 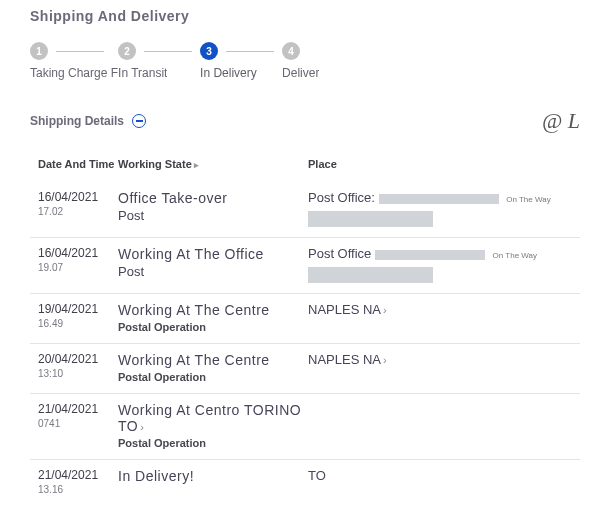 I want to click on step-1: 1 Taking Charge F, so click(x=74, y=61).